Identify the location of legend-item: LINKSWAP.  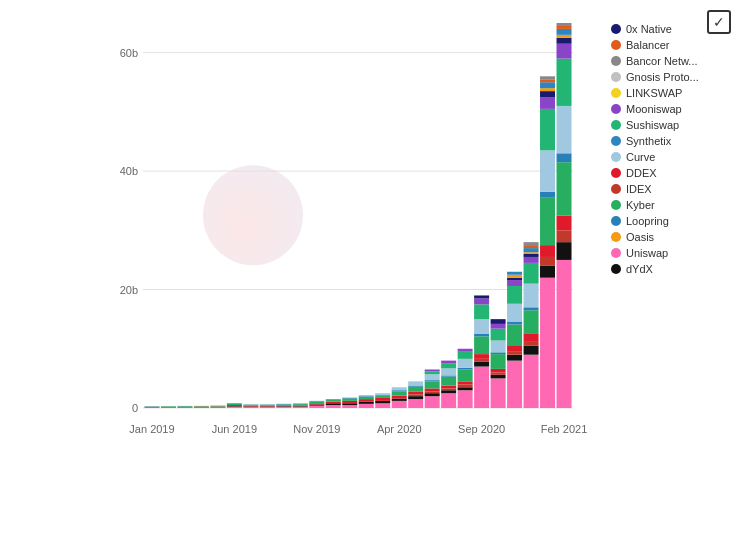
(671, 93).